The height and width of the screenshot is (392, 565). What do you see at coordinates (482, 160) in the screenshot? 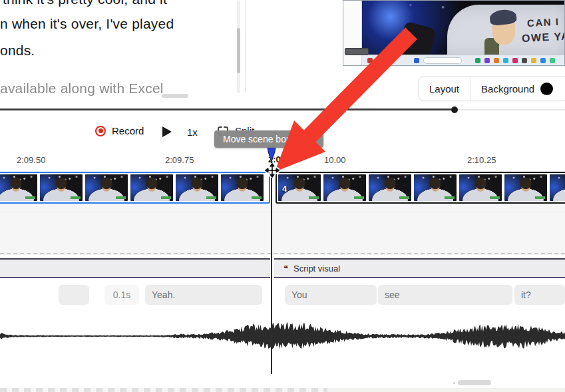
I see `ruler-tick-label: 2:10.25` at bounding box center [482, 160].